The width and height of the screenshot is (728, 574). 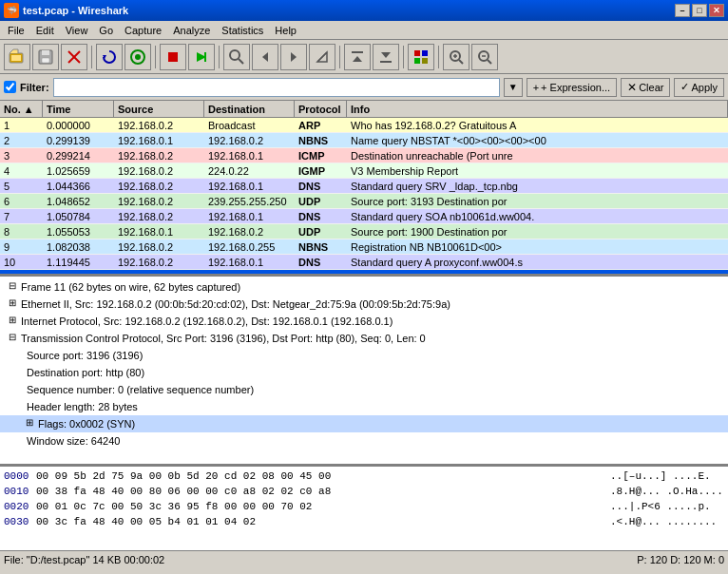 I want to click on detail-row: Ethernet II, Src: 192.168.0.2 (00:0b:5d:…, so click(x=364, y=304).